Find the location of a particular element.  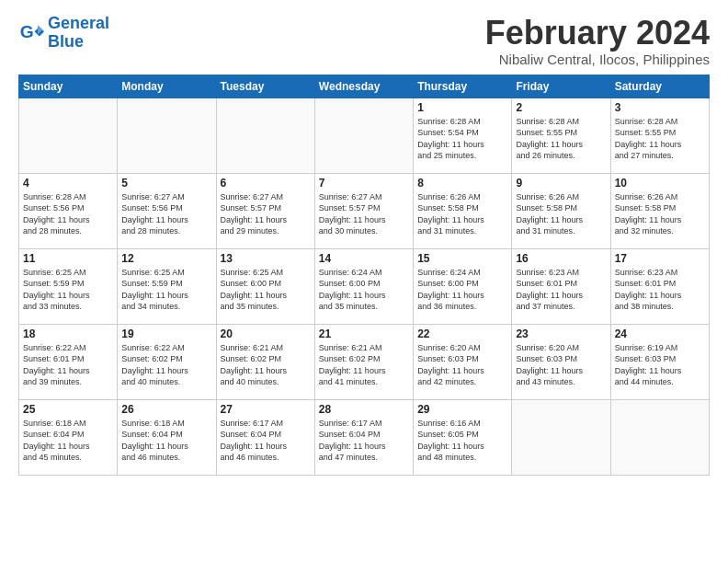

day-number: 3 is located at coordinates (660, 108).